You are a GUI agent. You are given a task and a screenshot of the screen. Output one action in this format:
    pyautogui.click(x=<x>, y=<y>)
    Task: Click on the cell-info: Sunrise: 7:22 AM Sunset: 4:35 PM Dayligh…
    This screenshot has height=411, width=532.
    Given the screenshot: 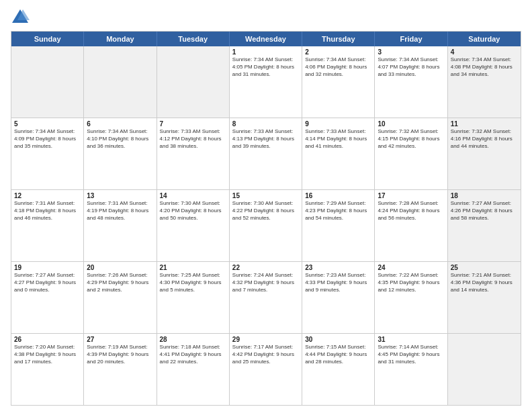 What is the action you would take?
    pyautogui.click(x=411, y=283)
    